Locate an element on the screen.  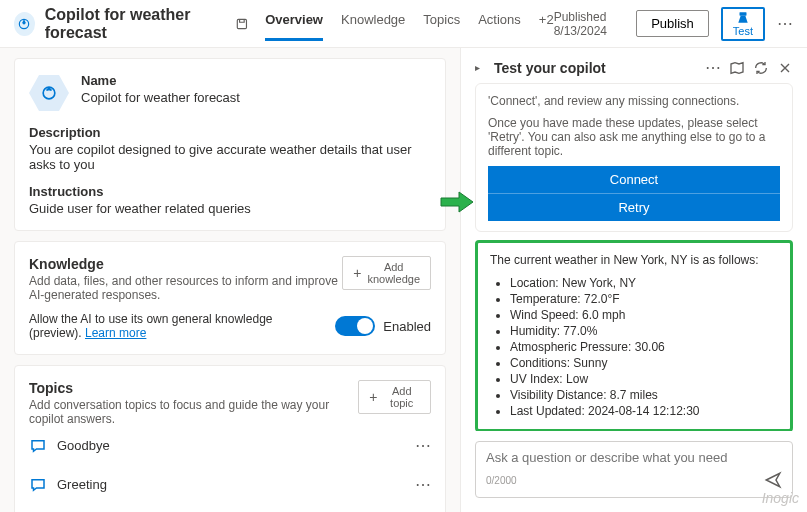
copilot-logo-icon is located at coordinates (24, 24).